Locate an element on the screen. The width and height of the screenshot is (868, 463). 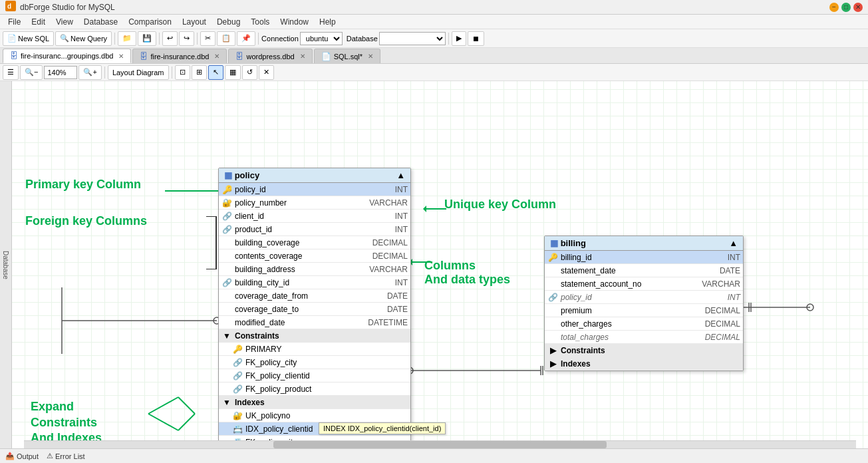
zoom-out-button: 🔍− is located at coordinates (31, 73).